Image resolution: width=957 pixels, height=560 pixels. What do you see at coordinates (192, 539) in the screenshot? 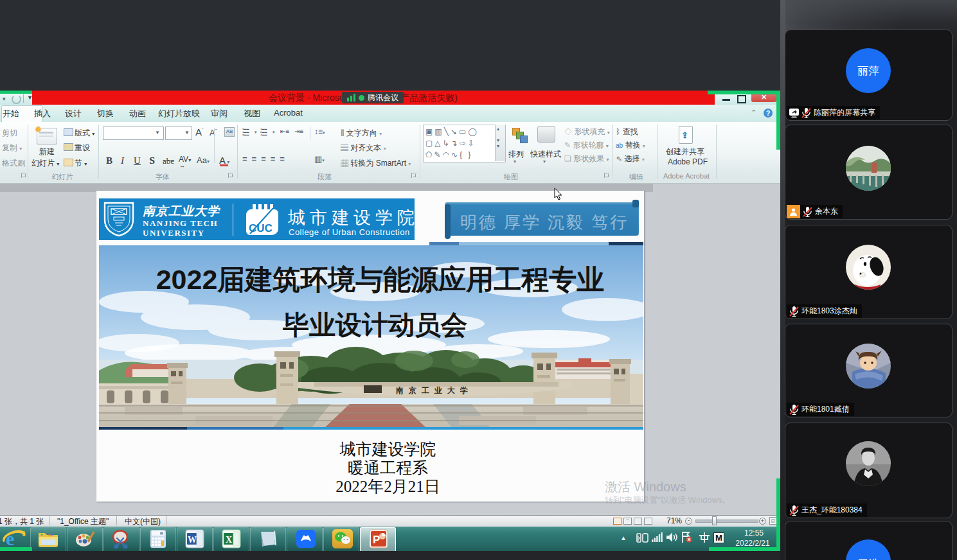
I see `svg-text: W` at bounding box center [192, 539].